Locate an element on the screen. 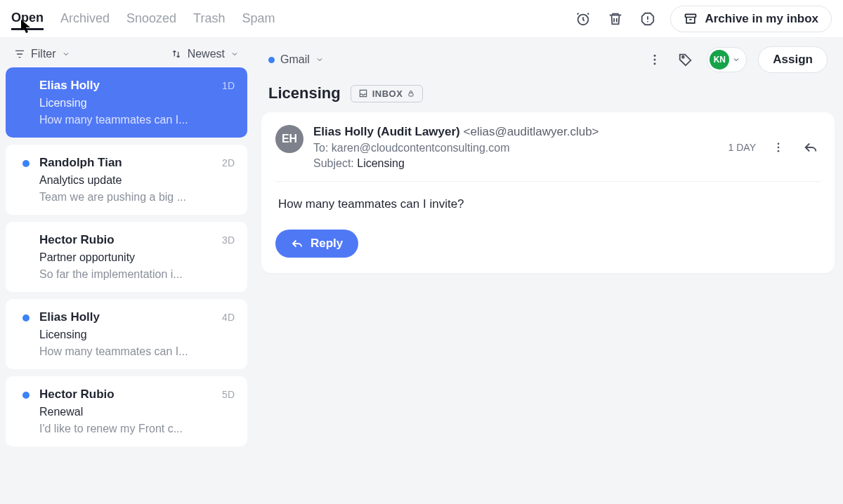 This screenshot has height=504, width=843. inbox-icon is located at coordinates (363, 93).